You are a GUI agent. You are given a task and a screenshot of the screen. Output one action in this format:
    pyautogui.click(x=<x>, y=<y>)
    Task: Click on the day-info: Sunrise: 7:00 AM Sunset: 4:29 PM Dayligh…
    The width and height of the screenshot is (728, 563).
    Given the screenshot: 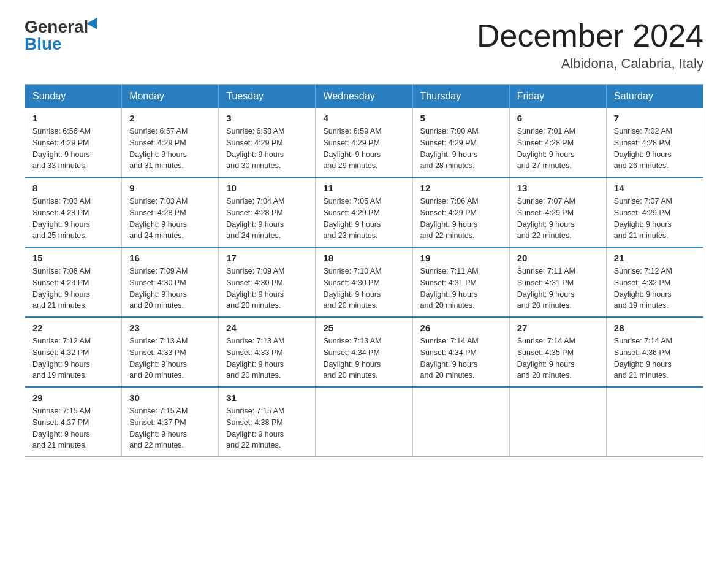 What is the action you would take?
    pyautogui.click(x=461, y=148)
    